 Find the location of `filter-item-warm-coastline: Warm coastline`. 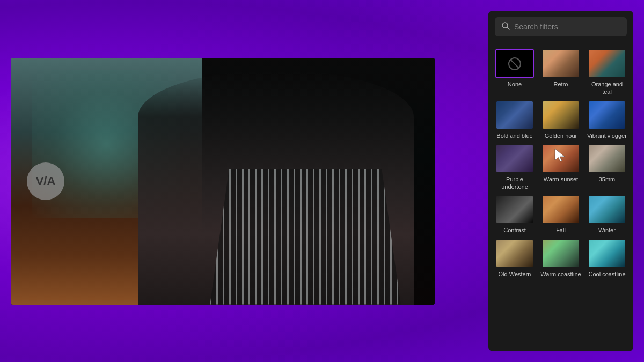

filter-item-warm-coastline: Warm coastline is located at coordinates (561, 258).